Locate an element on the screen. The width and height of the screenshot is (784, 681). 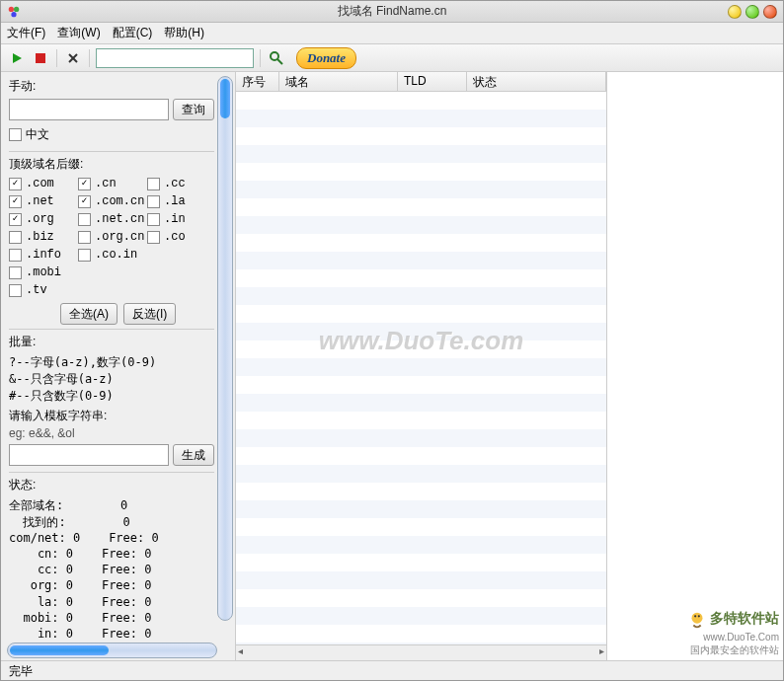
menu-config: 配置(C) is located at coordinates (132, 34).